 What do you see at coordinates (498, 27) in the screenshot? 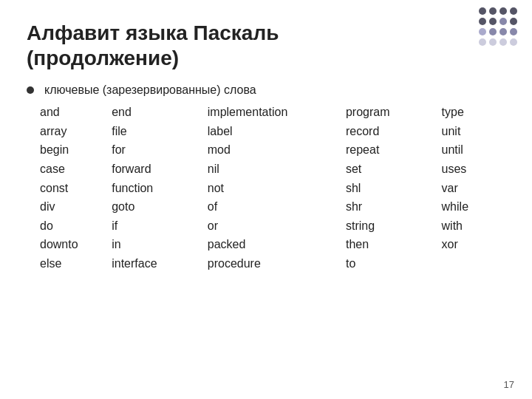
I see `decorative-dots` at bounding box center [498, 27].